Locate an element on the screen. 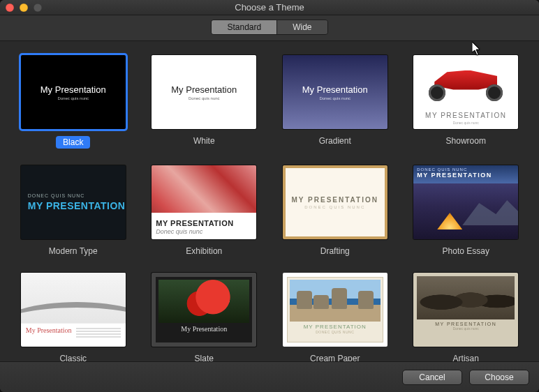  theme-white: My Presentation Donec quis nunc White is located at coordinates (205, 102).